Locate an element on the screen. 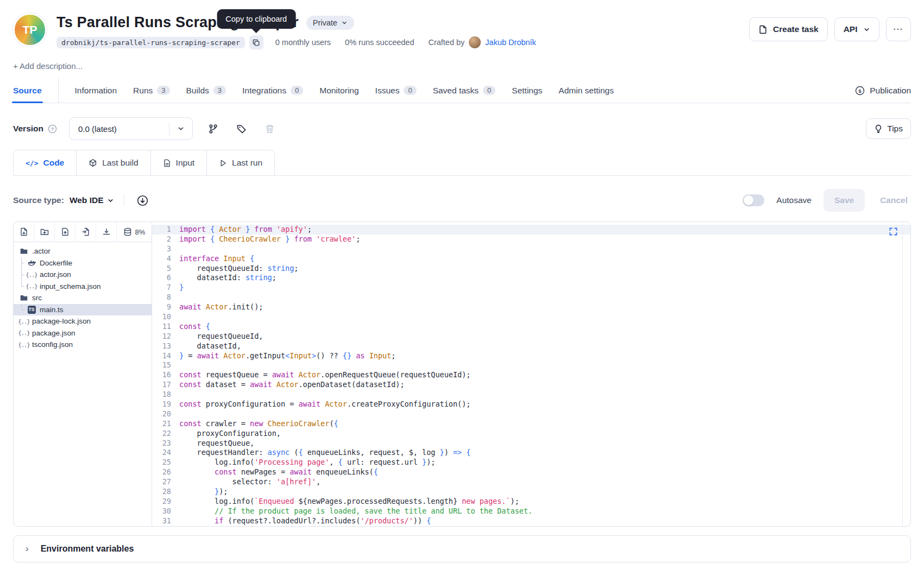 The height and width of the screenshot is (563, 924). download-source-icon is located at coordinates (142, 200).